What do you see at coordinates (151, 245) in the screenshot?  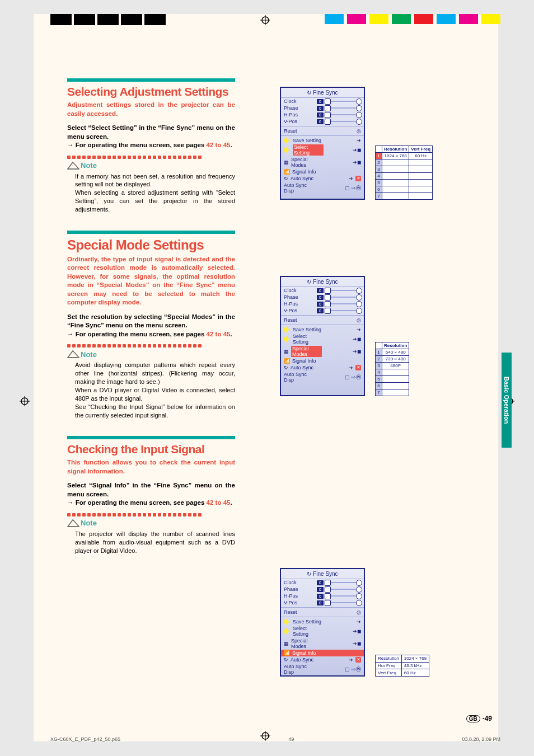 I see `section-title: Special Mode Settings` at bounding box center [151, 245].